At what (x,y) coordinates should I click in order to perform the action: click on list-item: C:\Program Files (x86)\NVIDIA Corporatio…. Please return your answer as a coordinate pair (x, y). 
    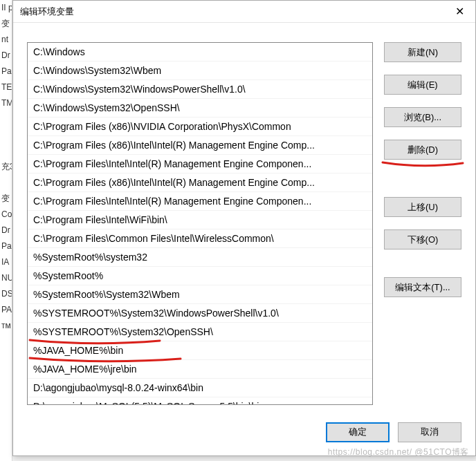
    Looking at the image, I should click on (200, 127).